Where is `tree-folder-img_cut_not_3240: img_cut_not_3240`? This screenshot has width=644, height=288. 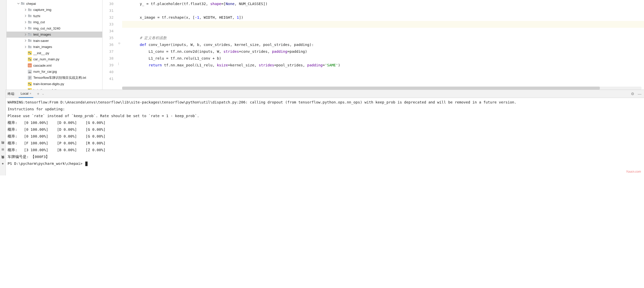
tree-folder-img_cut_not_3240: img_cut_not_3240 is located at coordinates (55, 28).